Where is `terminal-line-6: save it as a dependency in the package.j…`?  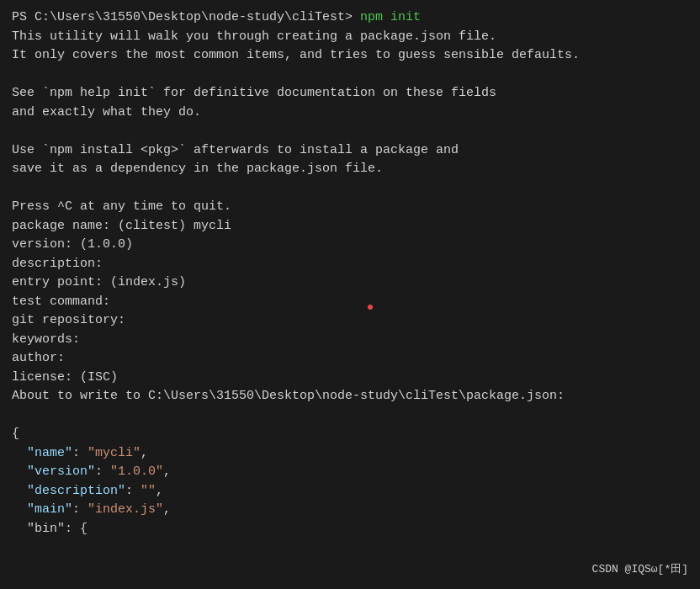 terminal-line-6: save it as a dependency in the package.j… is located at coordinates (350, 170).